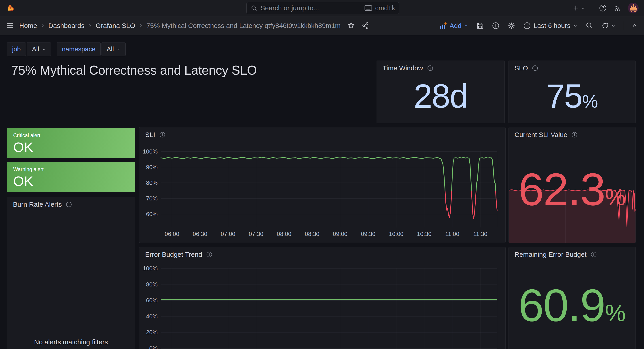 The width and height of the screenshot is (644, 349). What do you see at coordinates (550, 254) in the screenshot?
I see `panel-title: Remaining Error Budget` at bounding box center [550, 254].